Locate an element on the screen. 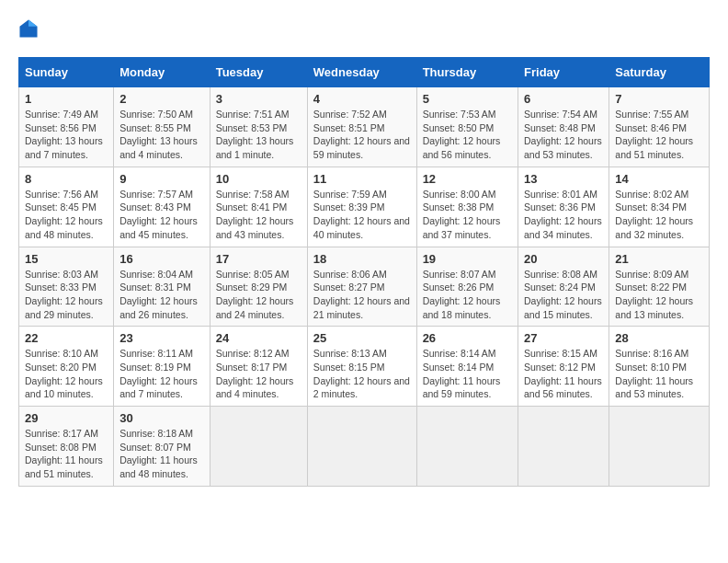  day-info: Sunrise: 8:14 AMSunset: 8:14 PMDaylight:… is located at coordinates (467, 373).